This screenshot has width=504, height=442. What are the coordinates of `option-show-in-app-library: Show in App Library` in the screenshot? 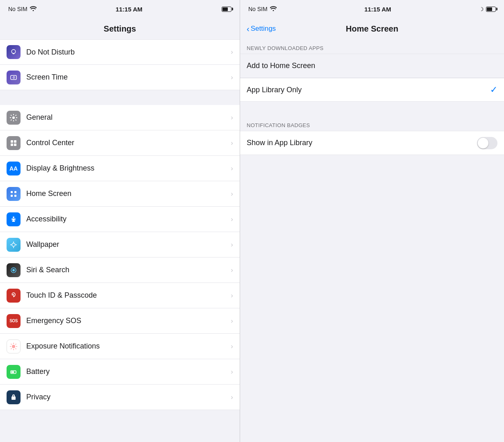 It's located at (372, 143).